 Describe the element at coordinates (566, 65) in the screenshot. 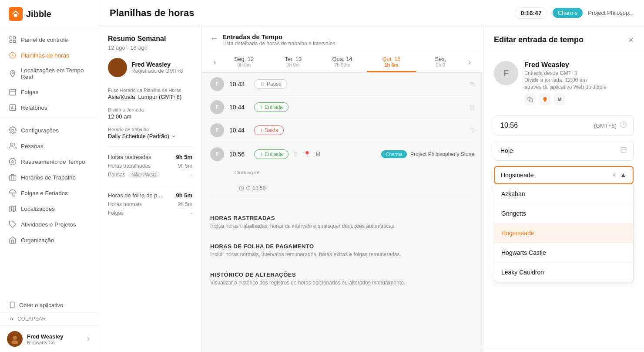

I see `drawer-user-name: Fred Weasley` at that location.